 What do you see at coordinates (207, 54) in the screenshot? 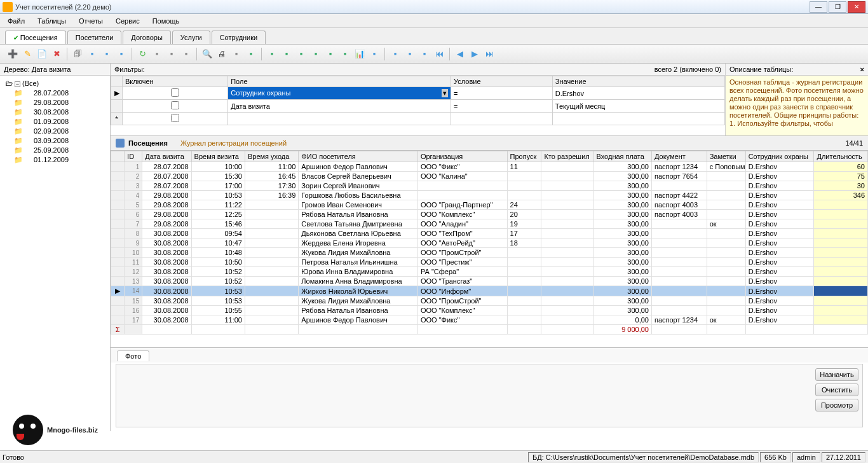
I see `toolbar-btn-12: 🔍` at bounding box center [207, 54].